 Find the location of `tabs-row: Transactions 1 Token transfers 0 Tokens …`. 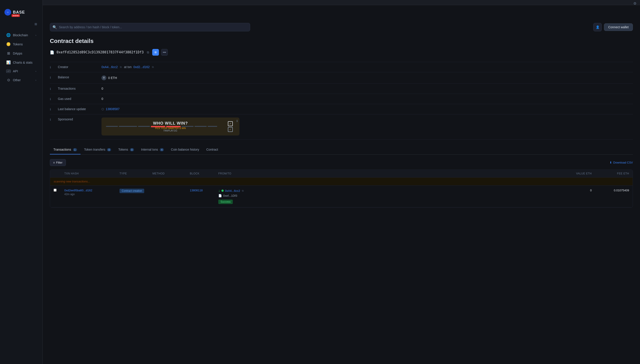

tabs-row: Transactions 1 Token transfers 0 Tokens … is located at coordinates (342, 150).